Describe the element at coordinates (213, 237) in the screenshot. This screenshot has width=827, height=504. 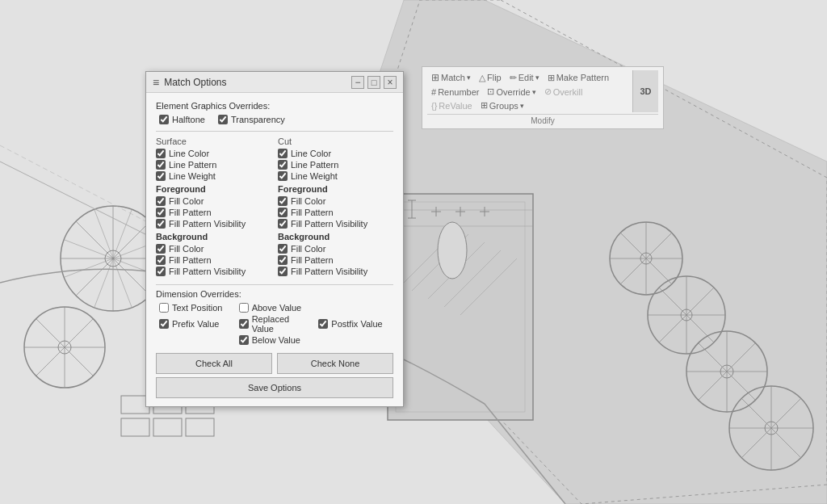
I see `surface-background-header: Background` at that location.